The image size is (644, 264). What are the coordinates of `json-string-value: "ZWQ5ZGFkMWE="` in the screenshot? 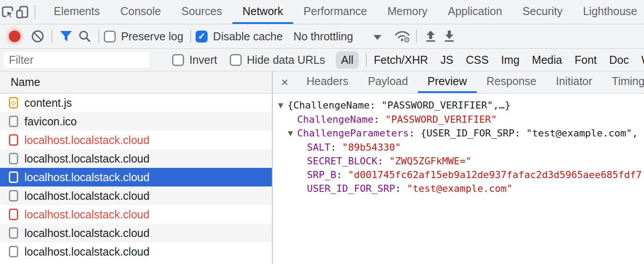 It's located at (430, 161).